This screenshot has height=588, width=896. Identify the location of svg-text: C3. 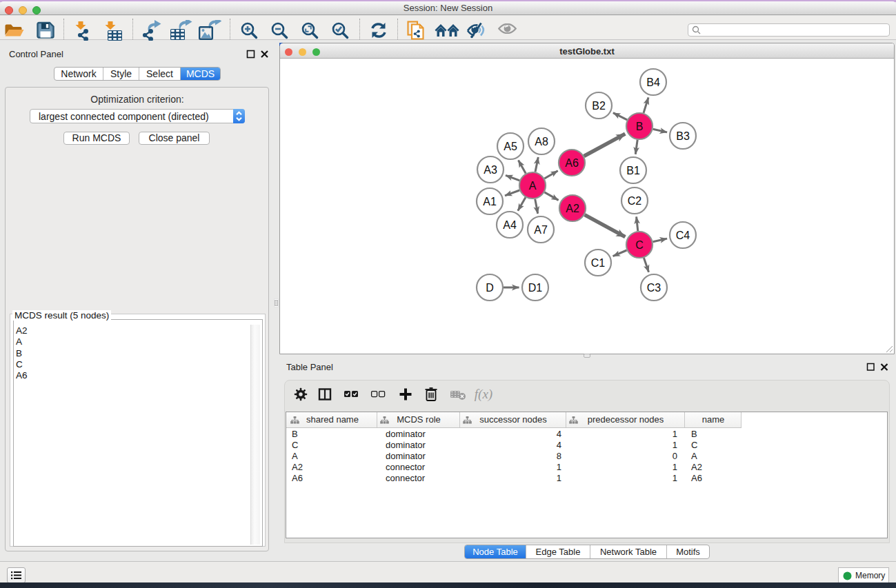
(654, 288).